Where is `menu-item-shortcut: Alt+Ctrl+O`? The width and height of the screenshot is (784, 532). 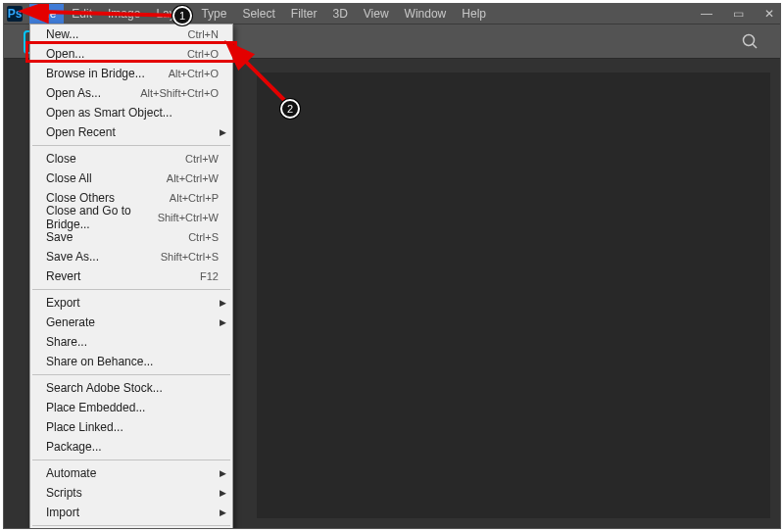 menu-item-shortcut: Alt+Ctrl+O is located at coordinates (194, 73).